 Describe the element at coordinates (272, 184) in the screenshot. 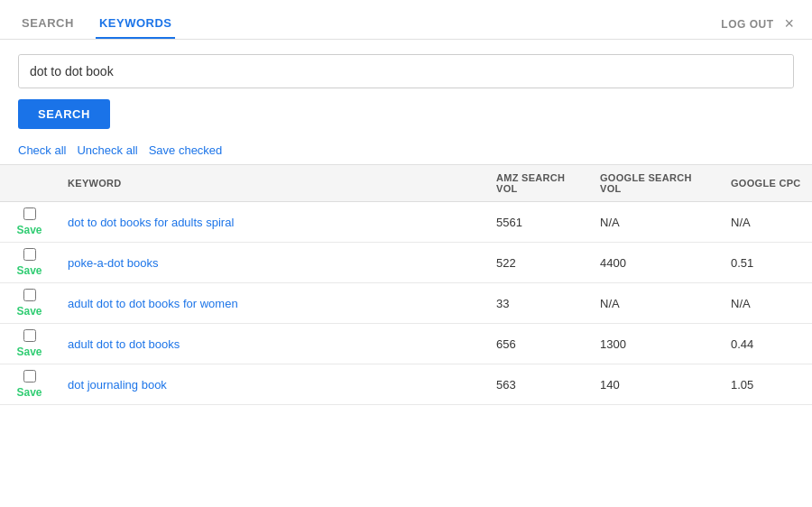

I see `col-keyword: KEYWORD` at that location.